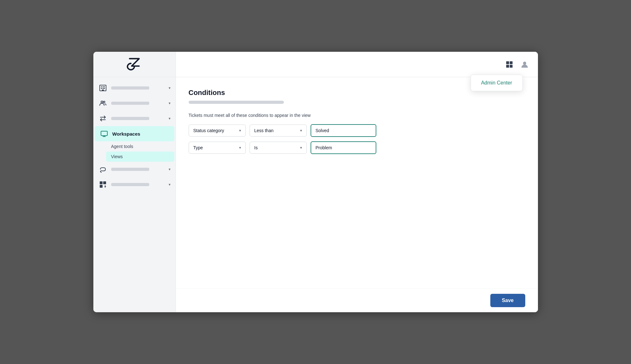 The width and height of the screenshot is (631, 364). I want to click on sidebar-item-routing: ▾, so click(135, 169).